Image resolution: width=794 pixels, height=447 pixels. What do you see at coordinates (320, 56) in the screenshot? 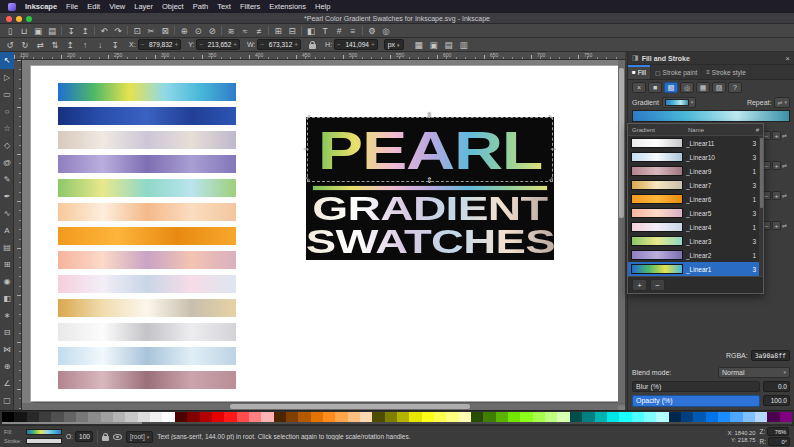
I see `horizontal-ruler: 150200250300350400450500550600650700750` at bounding box center [320, 56].